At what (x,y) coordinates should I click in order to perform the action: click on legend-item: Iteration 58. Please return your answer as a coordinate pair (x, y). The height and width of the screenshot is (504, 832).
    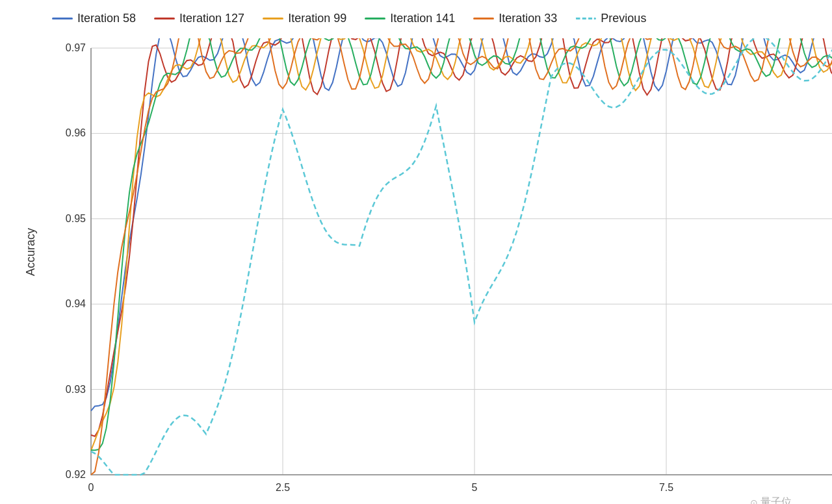
    Looking at the image, I should click on (94, 18).